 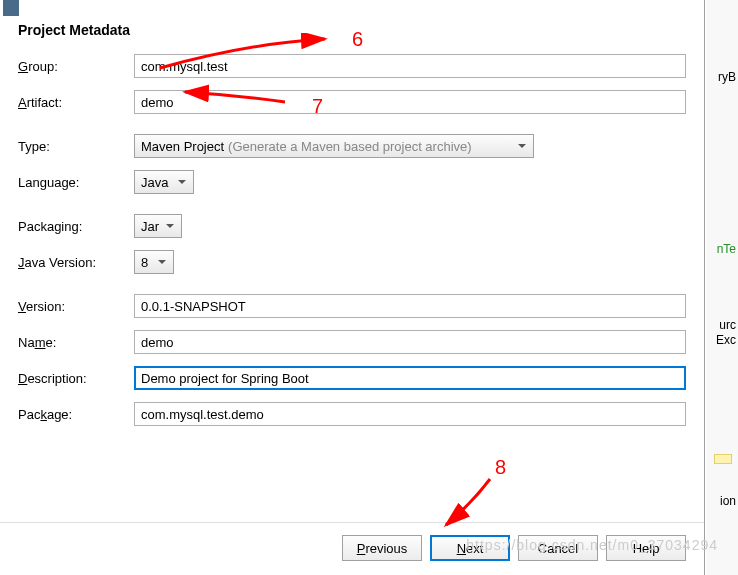 What do you see at coordinates (410, 414) in the screenshot?
I see `package-input` at bounding box center [410, 414].